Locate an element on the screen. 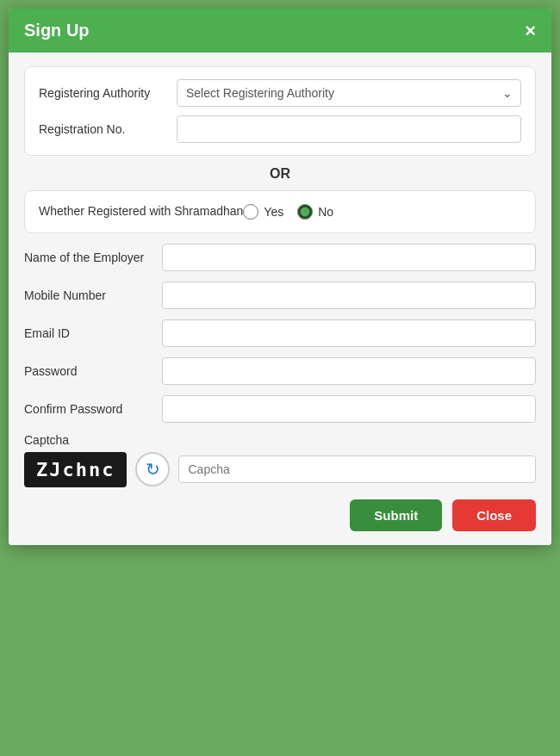 The height and width of the screenshot is (756, 560). yes-label: Yes is located at coordinates (274, 212).